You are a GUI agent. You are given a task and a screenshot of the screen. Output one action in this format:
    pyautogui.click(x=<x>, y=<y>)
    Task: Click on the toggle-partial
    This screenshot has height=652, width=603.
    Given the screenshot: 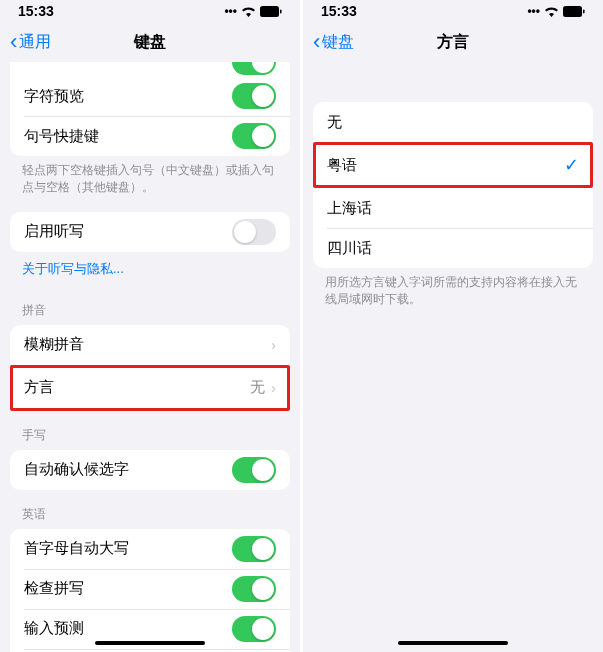 What is the action you would take?
    pyautogui.click(x=254, y=68)
    